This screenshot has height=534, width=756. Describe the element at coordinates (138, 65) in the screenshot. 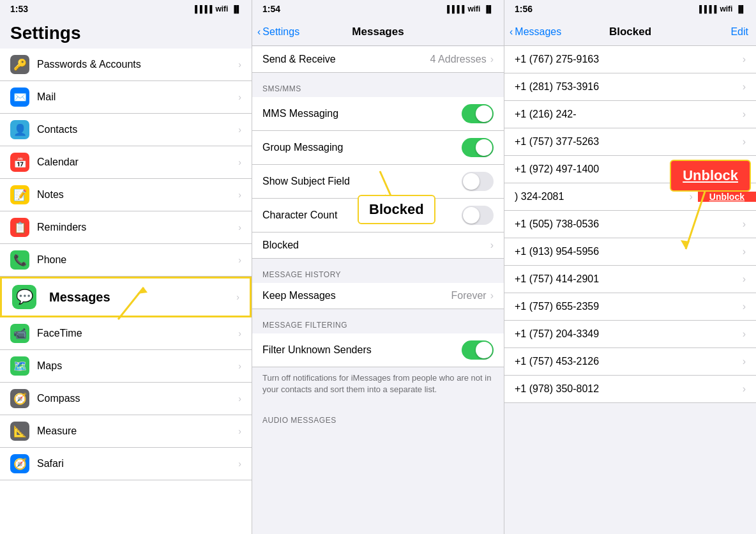

I see `passwords-label: Passwords & Accounts` at that location.